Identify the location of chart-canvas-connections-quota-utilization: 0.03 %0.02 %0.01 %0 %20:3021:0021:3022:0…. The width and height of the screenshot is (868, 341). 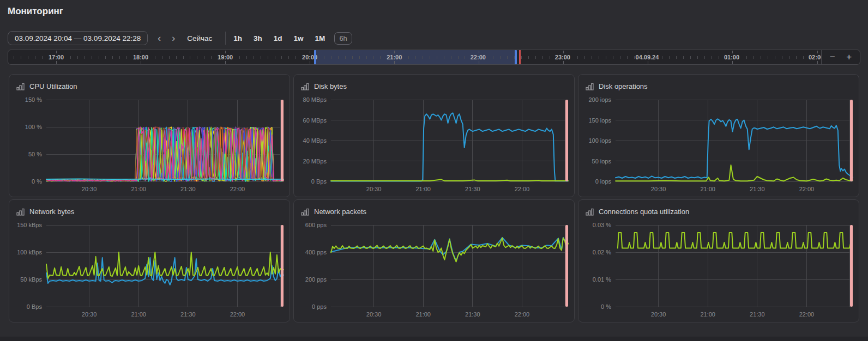
(719, 270).